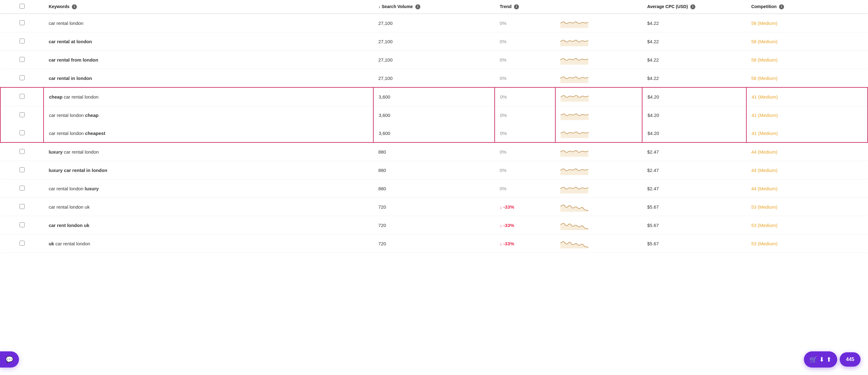 The width and height of the screenshot is (868, 375). Describe the element at coordinates (764, 244) in the screenshot. I see `competition-value: 53 (Medium)` at that location.